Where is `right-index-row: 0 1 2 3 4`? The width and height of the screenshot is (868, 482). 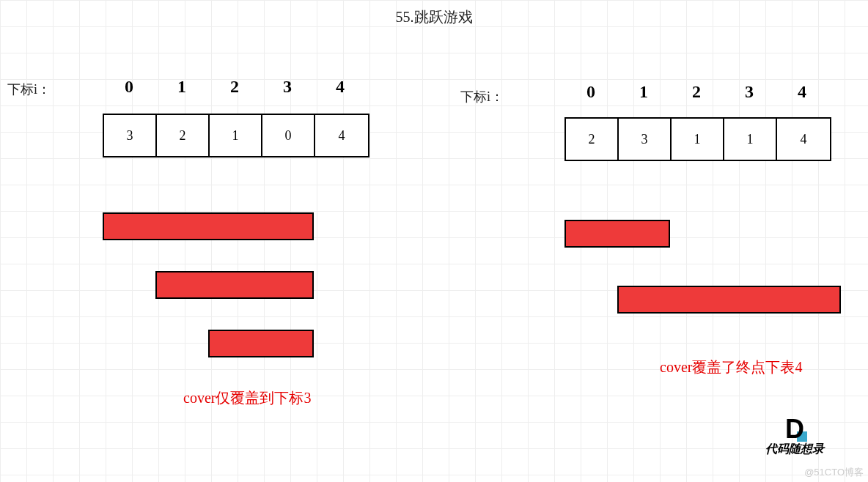 right-index-row: 0 1 2 3 4 is located at coordinates (696, 92).